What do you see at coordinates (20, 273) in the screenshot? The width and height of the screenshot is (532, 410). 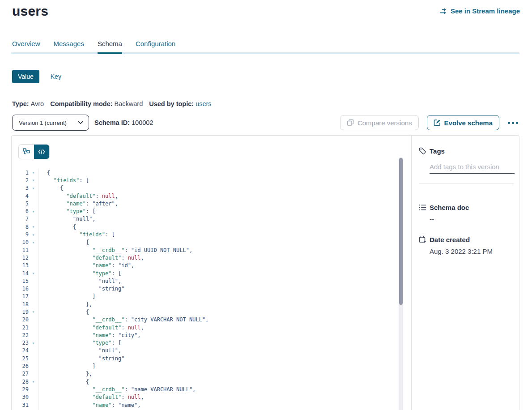 I see `line-number: 14` at bounding box center [20, 273].